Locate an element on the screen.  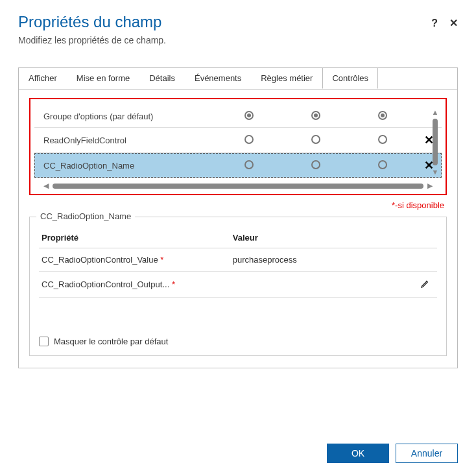
availability-note: *-si disponible is located at coordinates (237, 205).